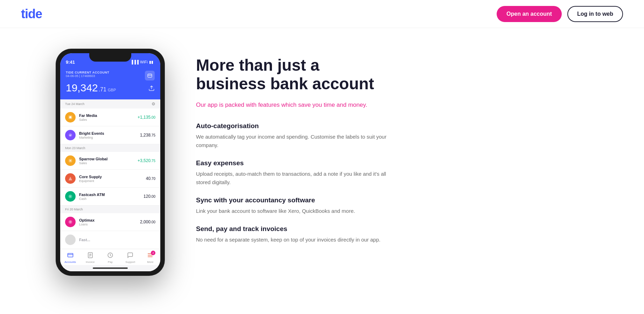 Image resolution: width=644 pixels, height=314 pixels. I want to click on nav-pay: Pay, so click(110, 258).